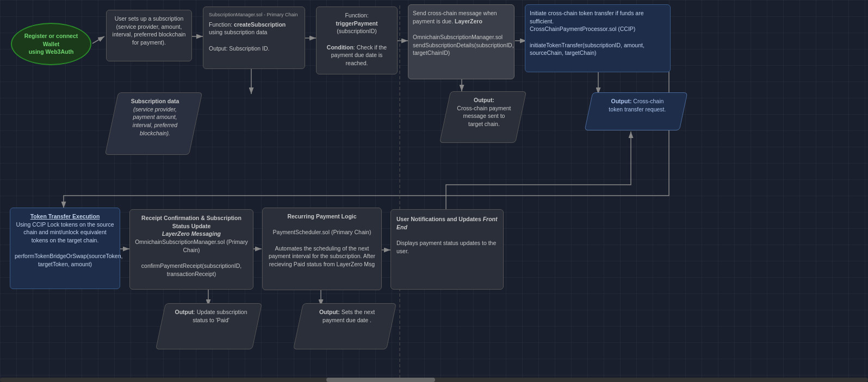 This screenshot has height=382, width=868. I want to click on register-wallet-node: Register or connect Walletusing Web3Auth, so click(51, 44).